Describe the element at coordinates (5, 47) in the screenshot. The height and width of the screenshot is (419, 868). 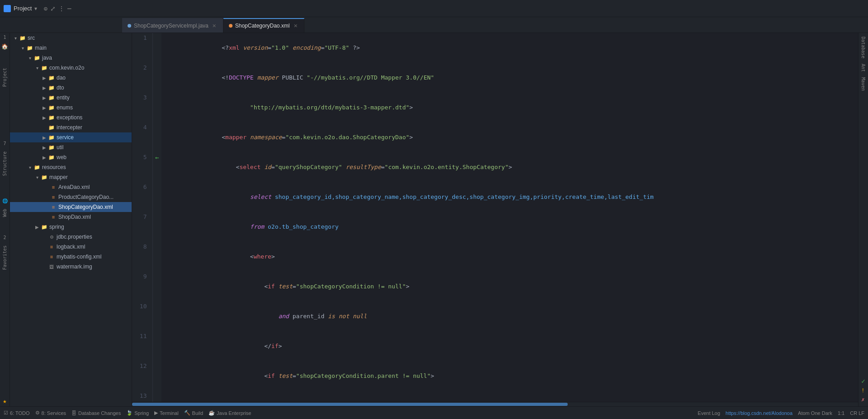
I see `home-icon: 🏠` at that location.